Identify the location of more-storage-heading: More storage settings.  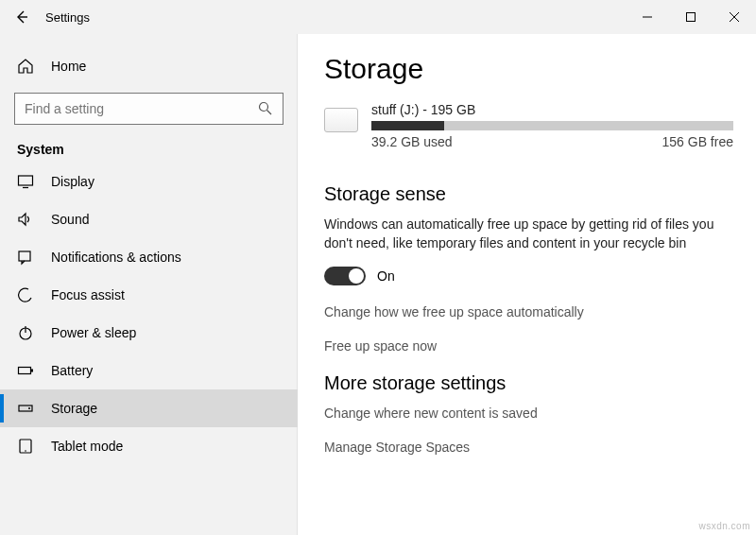
(529, 384).